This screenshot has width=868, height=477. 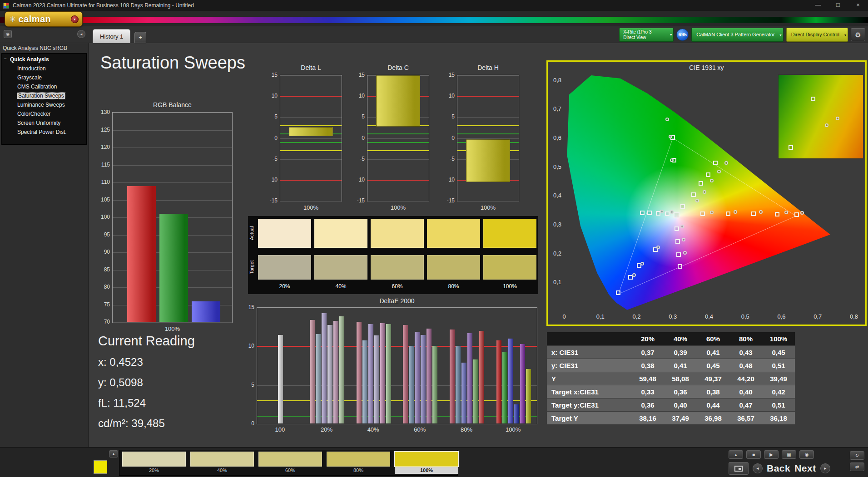 I want to click on delta-h-xlabel: 100%, so click(x=488, y=208).